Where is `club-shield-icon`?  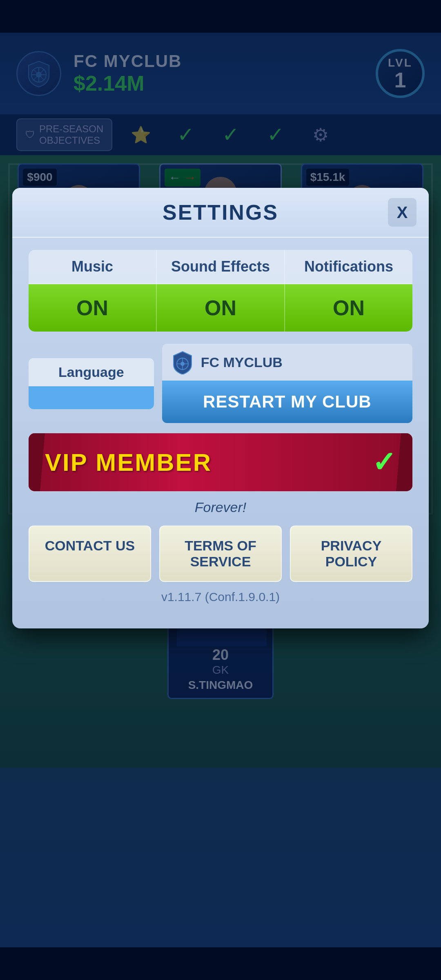
club-shield-icon is located at coordinates (183, 362).